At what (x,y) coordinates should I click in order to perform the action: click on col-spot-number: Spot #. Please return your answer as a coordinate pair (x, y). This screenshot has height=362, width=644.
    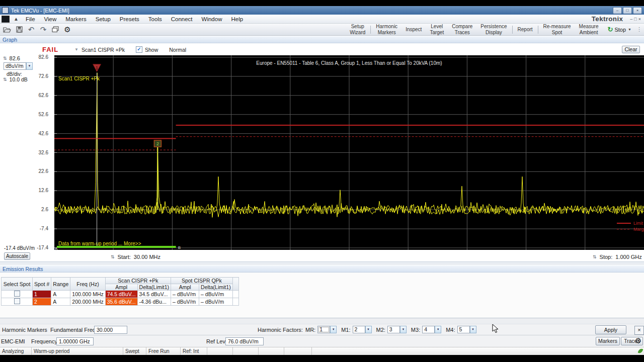
    Looking at the image, I should click on (42, 284).